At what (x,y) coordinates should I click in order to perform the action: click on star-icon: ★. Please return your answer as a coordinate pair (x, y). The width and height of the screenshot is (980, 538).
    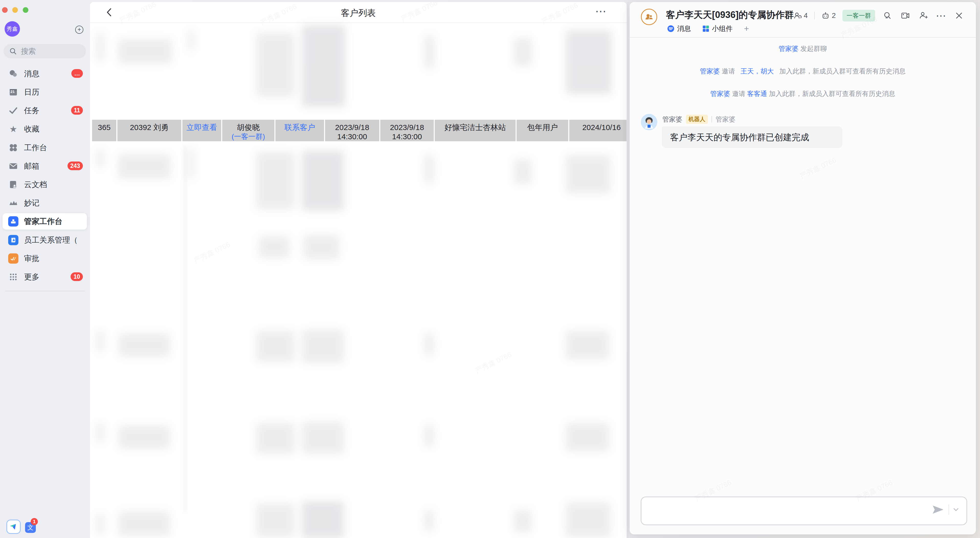
    Looking at the image, I should click on (13, 129).